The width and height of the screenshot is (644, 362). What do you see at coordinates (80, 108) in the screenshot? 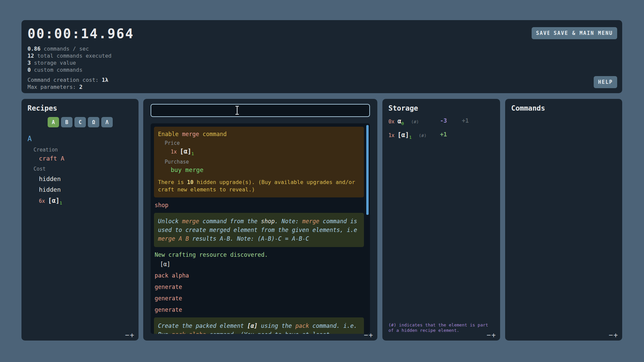
I see `recipes-title: Recipes` at bounding box center [80, 108].